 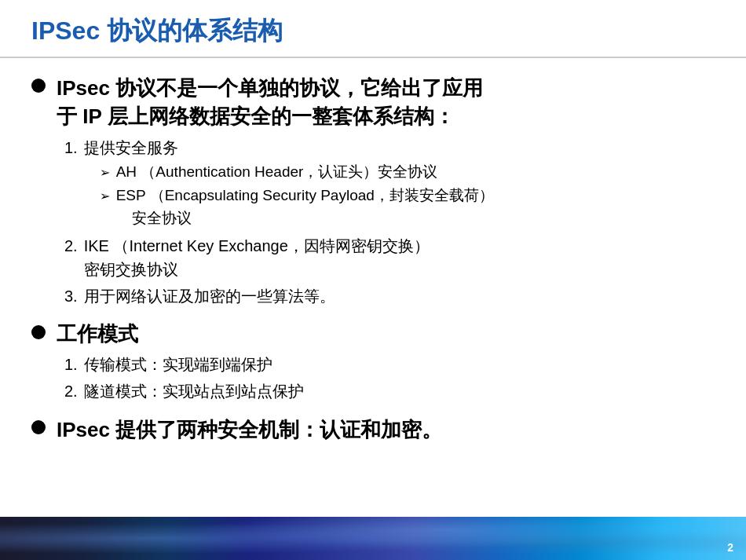 I want to click on list-item-1-3: 3. 用于网络认证及加密的一些算法等。, so click(x=389, y=296).